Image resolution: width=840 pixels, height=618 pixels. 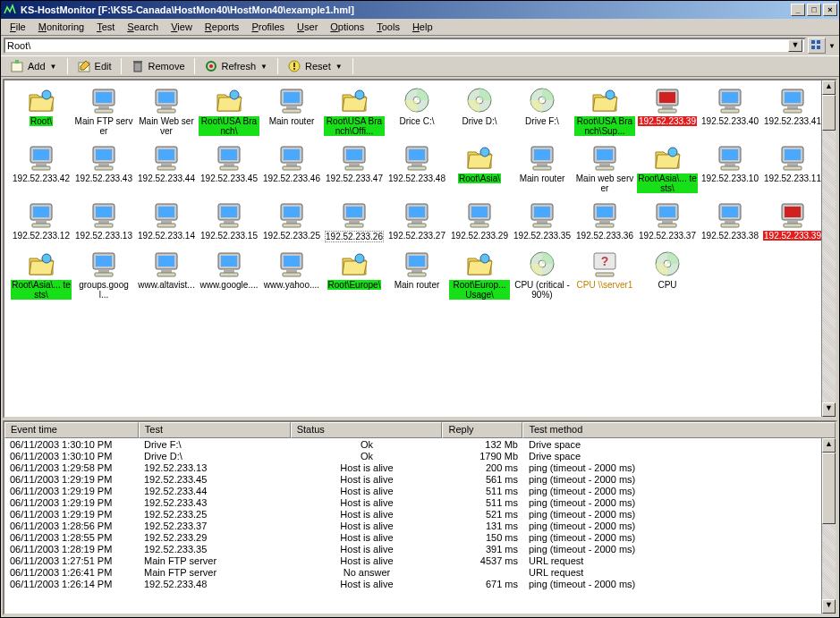 I want to click on log-row: 06/11/2003 1:29:19 PM192.52.233.44Host i…, so click(x=420, y=490).